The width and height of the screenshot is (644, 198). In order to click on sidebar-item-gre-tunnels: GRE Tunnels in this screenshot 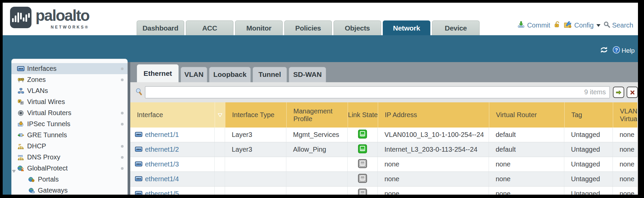, I will do `click(70, 135)`.